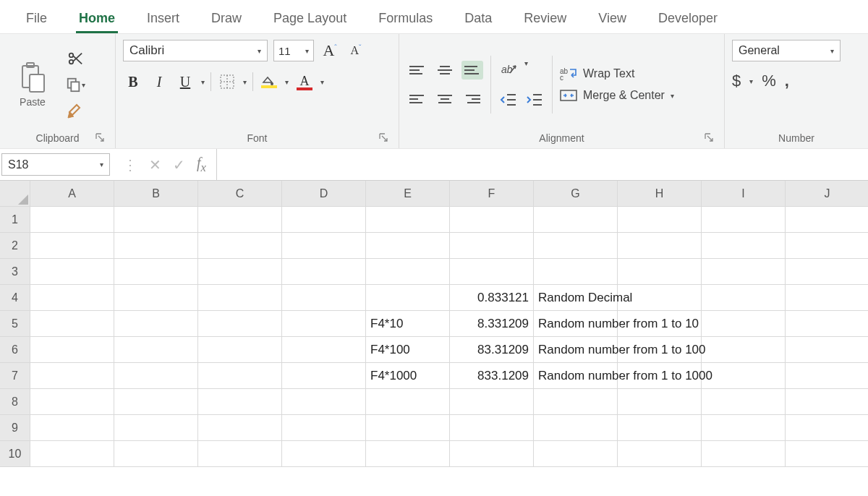 This screenshot has width=868, height=496. I want to click on fx-icon: fx, so click(201, 165).